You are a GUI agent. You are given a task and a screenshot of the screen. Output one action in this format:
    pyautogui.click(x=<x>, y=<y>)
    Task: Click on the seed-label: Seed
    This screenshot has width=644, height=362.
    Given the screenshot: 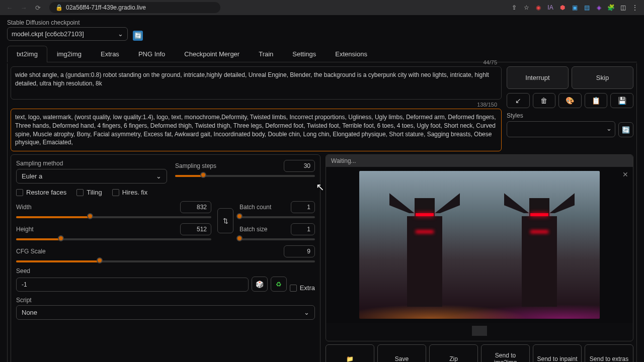 What is the action you would take?
    pyautogui.click(x=166, y=271)
    